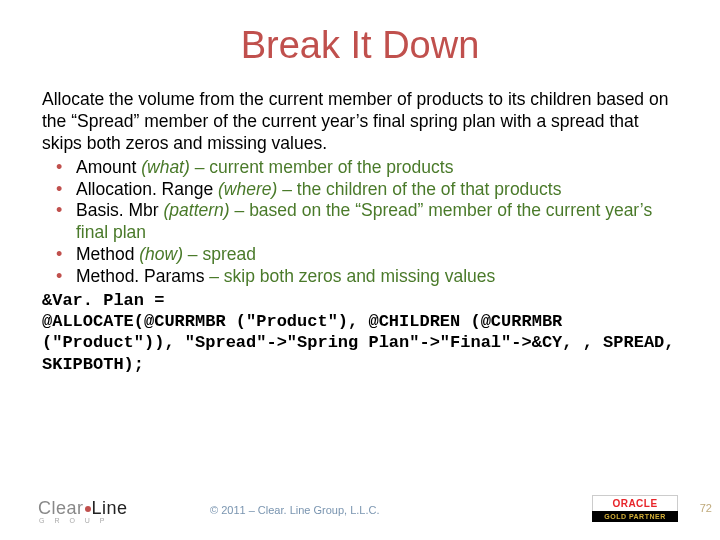 The height and width of the screenshot is (540, 720). I want to click on code-line: &Var. Plan =, so click(360, 300).